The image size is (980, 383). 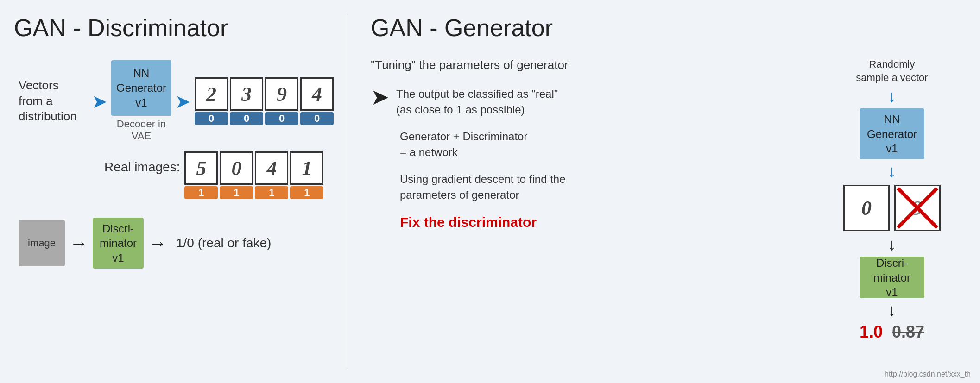 What do you see at coordinates (42, 243) in the screenshot?
I see `image-box: image` at bounding box center [42, 243].